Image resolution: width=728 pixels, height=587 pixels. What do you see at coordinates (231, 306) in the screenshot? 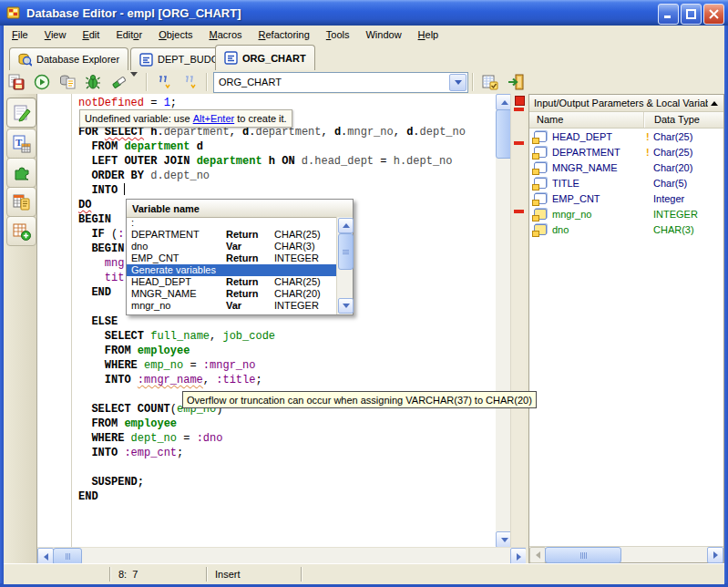
I see `popup-row: mngr_noVarINTEGER` at bounding box center [231, 306].